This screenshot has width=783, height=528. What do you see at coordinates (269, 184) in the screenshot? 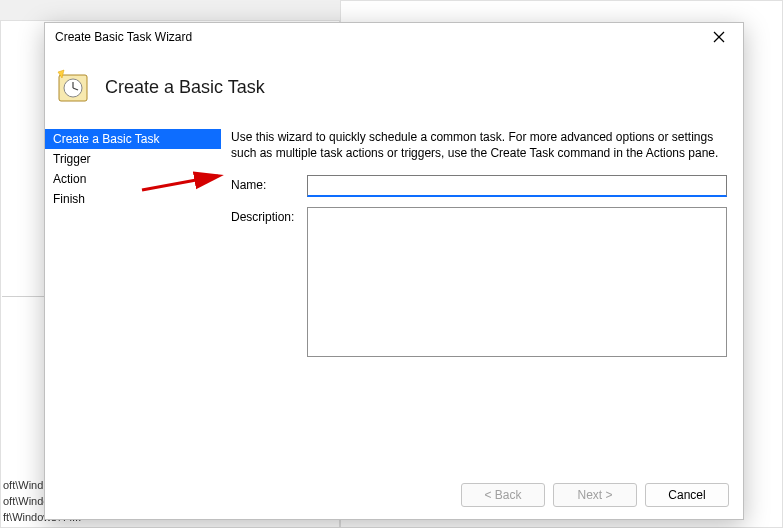
I see `name-label: Name:` at bounding box center [269, 184].